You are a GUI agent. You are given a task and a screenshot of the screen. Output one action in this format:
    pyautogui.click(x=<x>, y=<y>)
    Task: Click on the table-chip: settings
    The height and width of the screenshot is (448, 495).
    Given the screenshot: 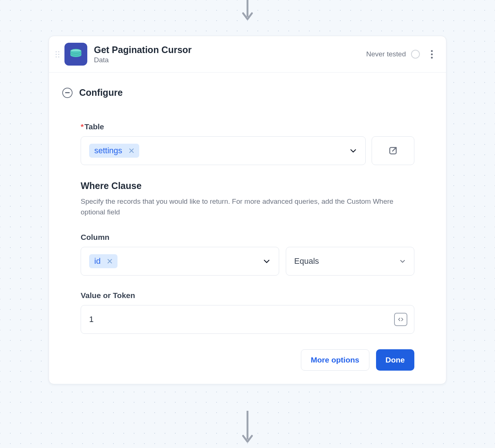 What is the action you would take?
    pyautogui.click(x=114, y=151)
    